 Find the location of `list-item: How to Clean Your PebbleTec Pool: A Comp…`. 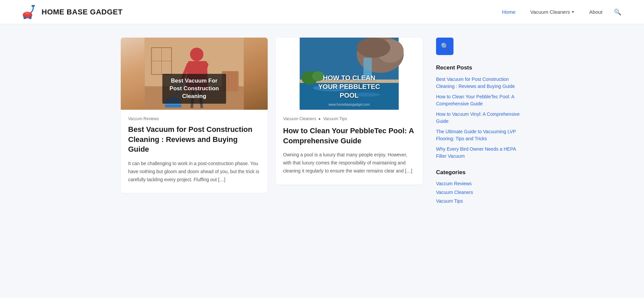

list-item: How to Clean Your PebbleTec Pool: A Comp… is located at coordinates (480, 100).